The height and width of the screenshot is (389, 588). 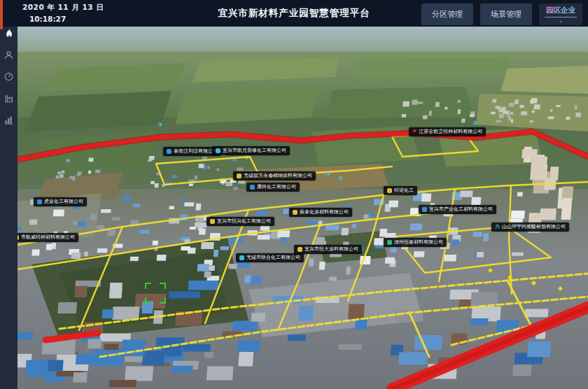 What do you see at coordinates (447, 132) in the screenshot?
I see `company-label: ⚑江苏金凯立特种材料有限公司` at bounding box center [447, 132].